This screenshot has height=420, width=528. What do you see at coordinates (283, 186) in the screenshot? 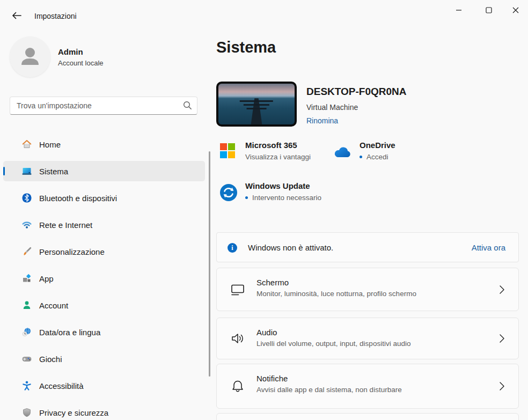
I see `quick-title: Windows Update` at bounding box center [283, 186].